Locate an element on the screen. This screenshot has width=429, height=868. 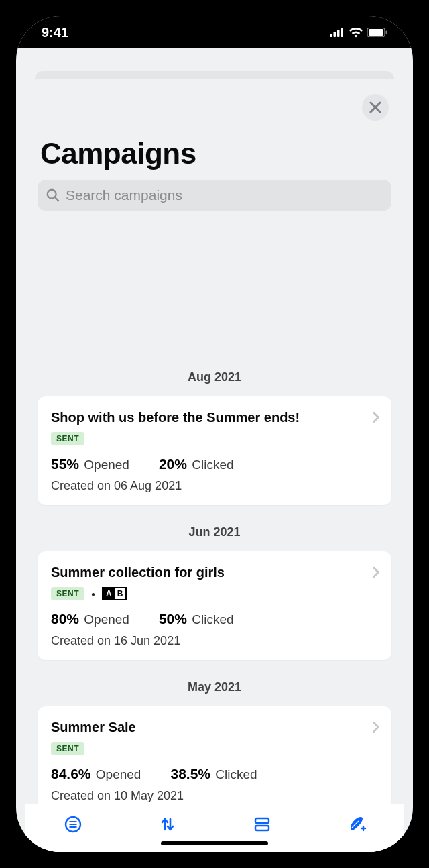
search-input is located at coordinates (225, 195).